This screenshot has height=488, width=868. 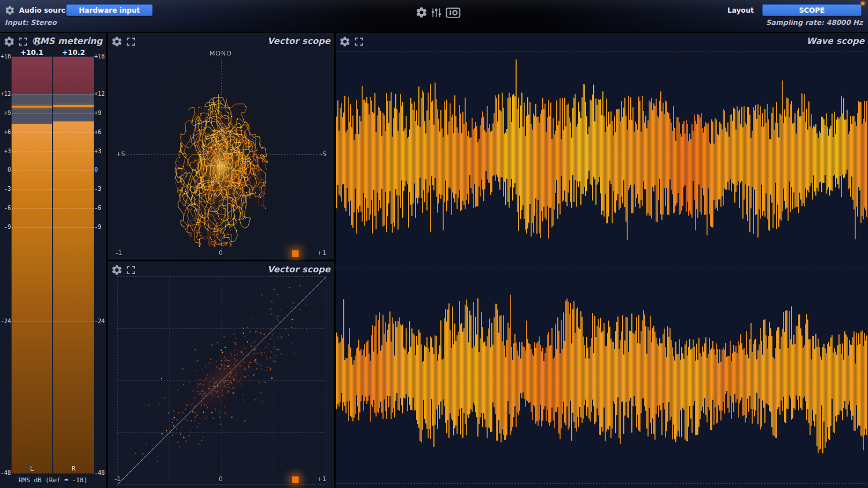 What do you see at coordinates (815, 23) in the screenshot?
I see `sampling-rate: Sampling rate: 48000 Hz` at bounding box center [815, 23].